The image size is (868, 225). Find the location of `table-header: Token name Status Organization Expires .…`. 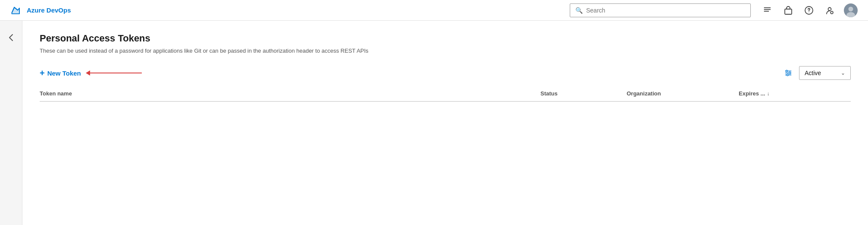

table-header: Token name Status Organization Expires .… is located at coordinates (445, 96).